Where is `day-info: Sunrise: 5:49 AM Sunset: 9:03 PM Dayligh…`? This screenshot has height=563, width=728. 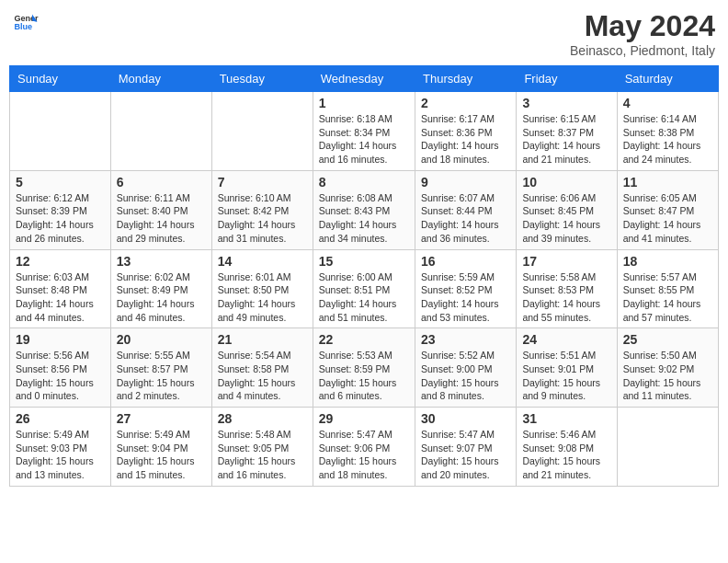 day-info: Sunrise: 5:49 AM Sunset: 9:03 PM Dayligh… is located at coordinates (61, 454).